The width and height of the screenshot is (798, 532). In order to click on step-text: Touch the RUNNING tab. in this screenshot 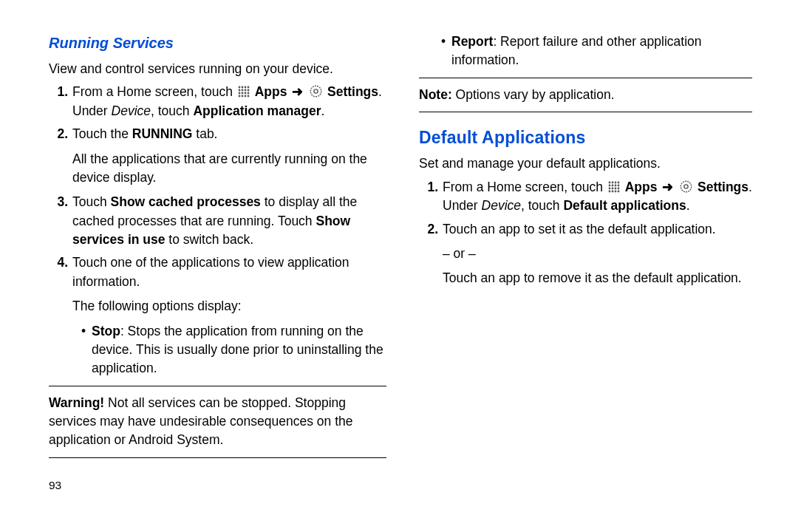, I will do `click(229, 134)`.